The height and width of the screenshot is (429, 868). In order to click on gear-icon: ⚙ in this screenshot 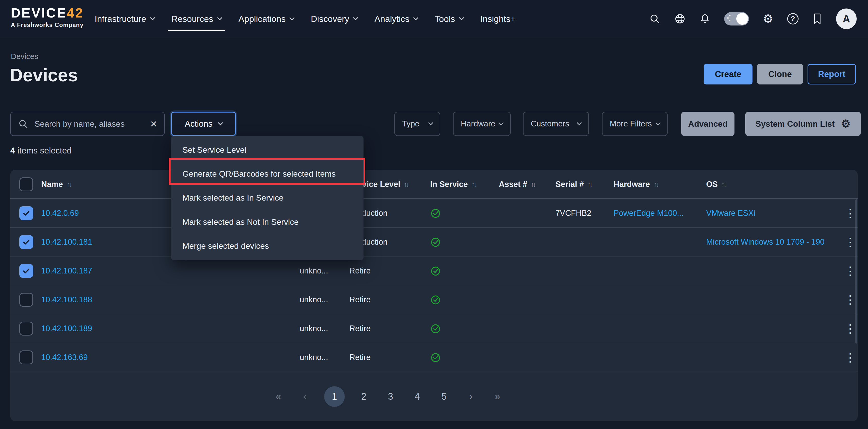, I will do `click(846, 124)`.